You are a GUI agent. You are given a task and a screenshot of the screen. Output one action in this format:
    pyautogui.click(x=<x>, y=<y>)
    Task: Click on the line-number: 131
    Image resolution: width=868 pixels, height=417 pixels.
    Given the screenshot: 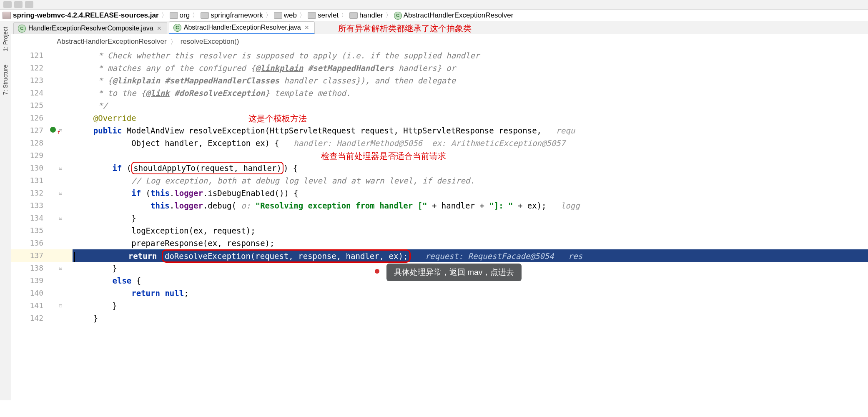 What is the action you would take?
    pyautogui.click(x=30, y=181)
    